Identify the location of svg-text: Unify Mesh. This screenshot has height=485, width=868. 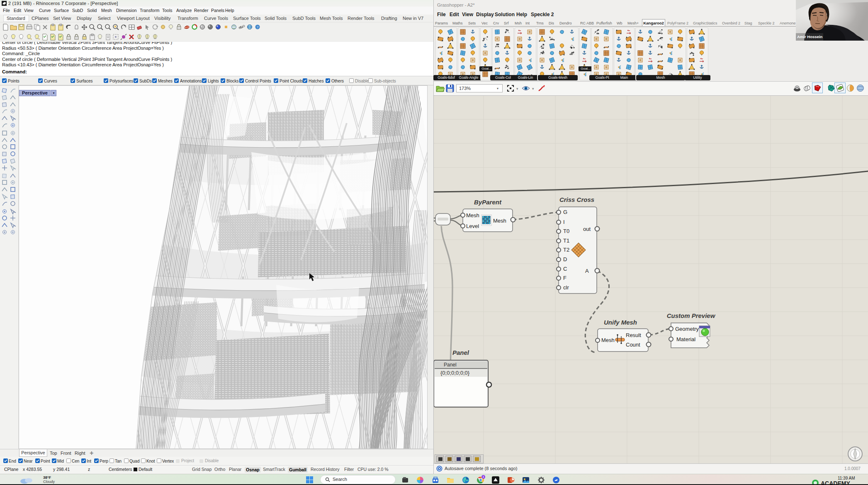
(620, 323).